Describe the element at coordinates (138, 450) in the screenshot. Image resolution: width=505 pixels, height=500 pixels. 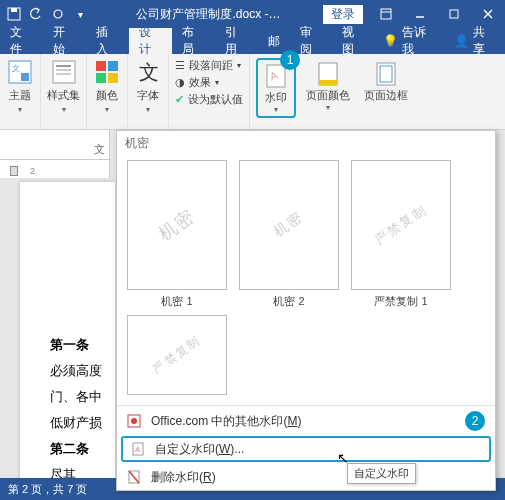
I see `svg-text: A` at that location.